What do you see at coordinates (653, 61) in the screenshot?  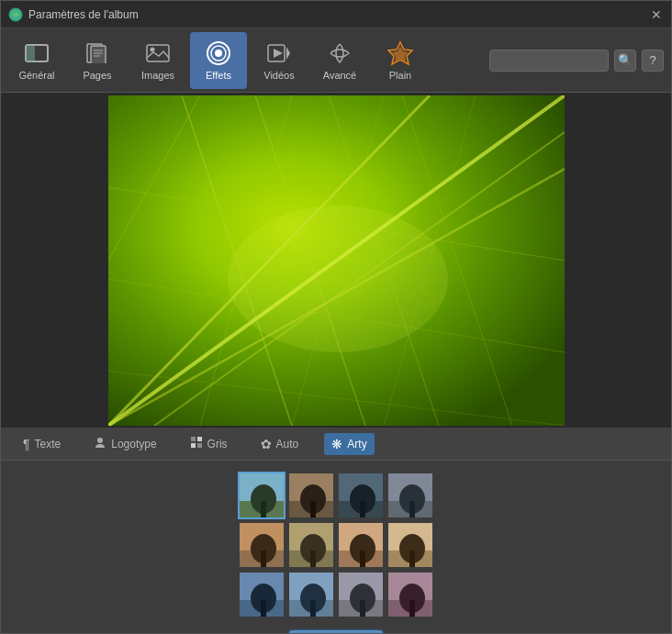 I see `help-button: ?` at bounding box center [653, 61].